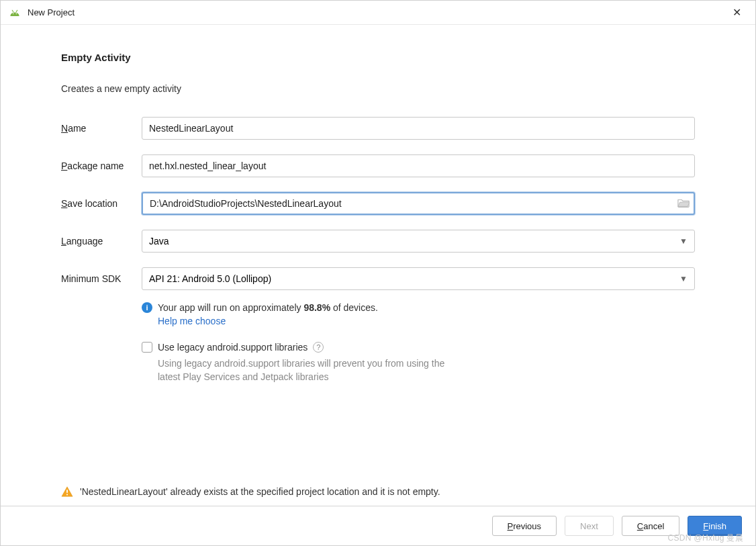 This screenshot has height=546, width=756. Describe the element at coordinates (378, 58) in the screenshot. I see `page-heading: Empty Activity` at that location.